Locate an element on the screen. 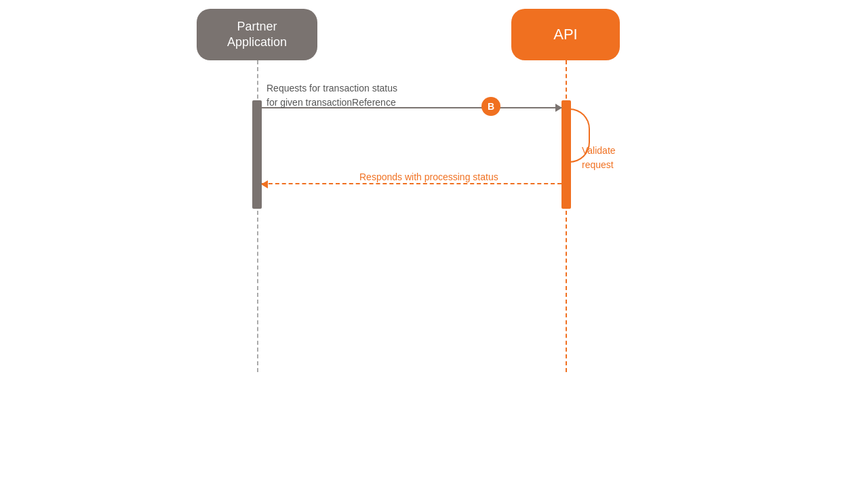  request-label: Requests for transaction status for give… is located at coordinates (332, 96).